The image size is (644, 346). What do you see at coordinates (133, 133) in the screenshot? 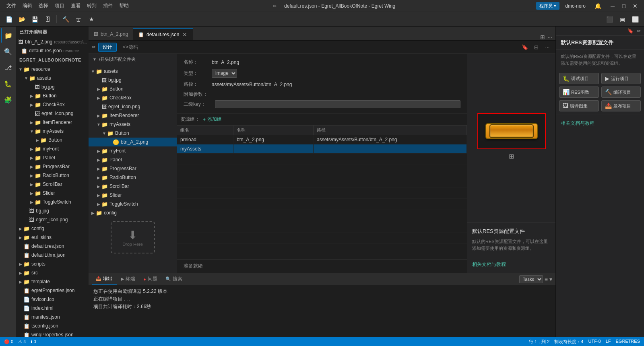
I see `res-tree-myassets-button: ▼ 📁 Button` at bounding box center [133, 133].